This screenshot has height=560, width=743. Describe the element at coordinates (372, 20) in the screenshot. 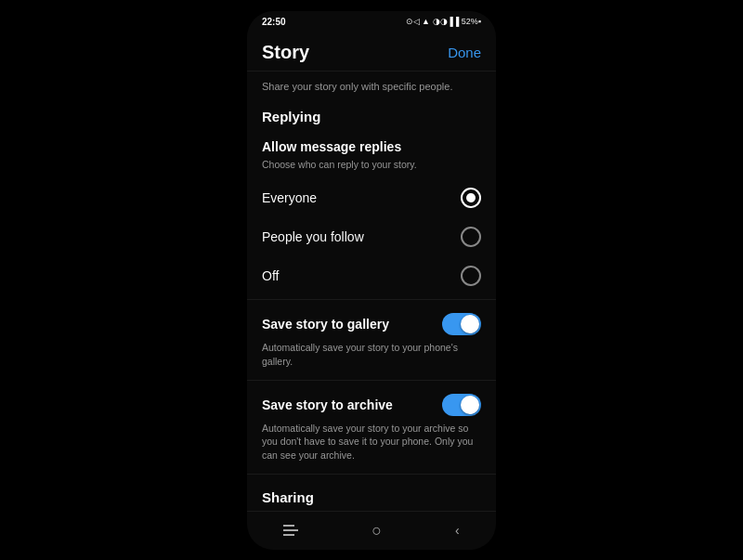

I see `status-bar: 22:50 ⊙◁ ▲ ◑◑▐▐ 52%▪` at that location.